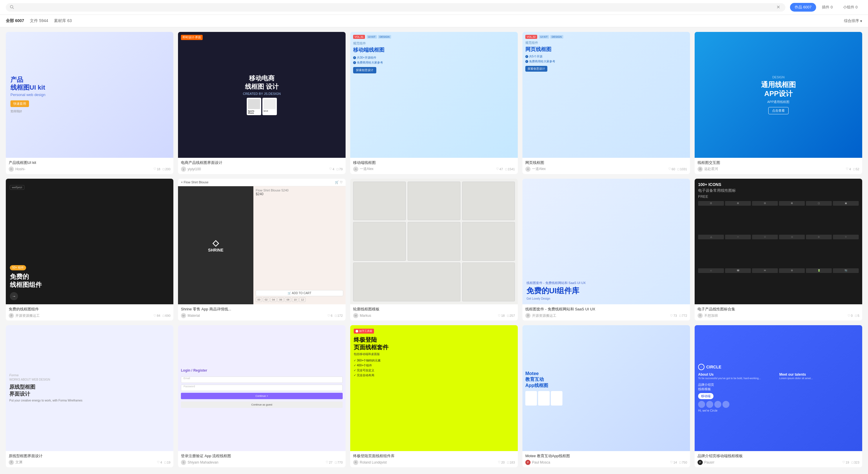 The height and width of the screenshot is (474, 868). I want to click on card-8: 轮廓线框图模板 M Markus ♡ 18 □ 257, so click(434, 250).